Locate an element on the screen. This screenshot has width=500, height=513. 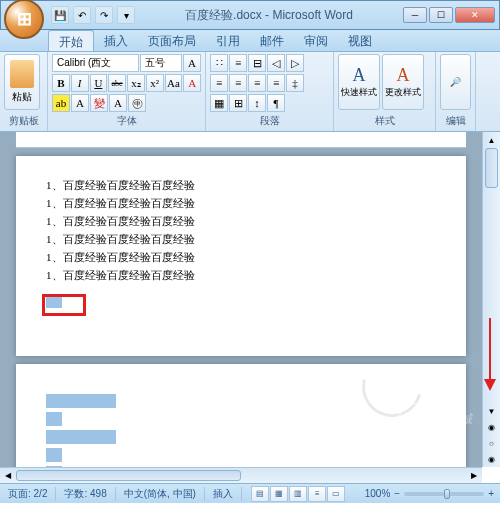
vscroll-track is located at coordinates (492, 276).